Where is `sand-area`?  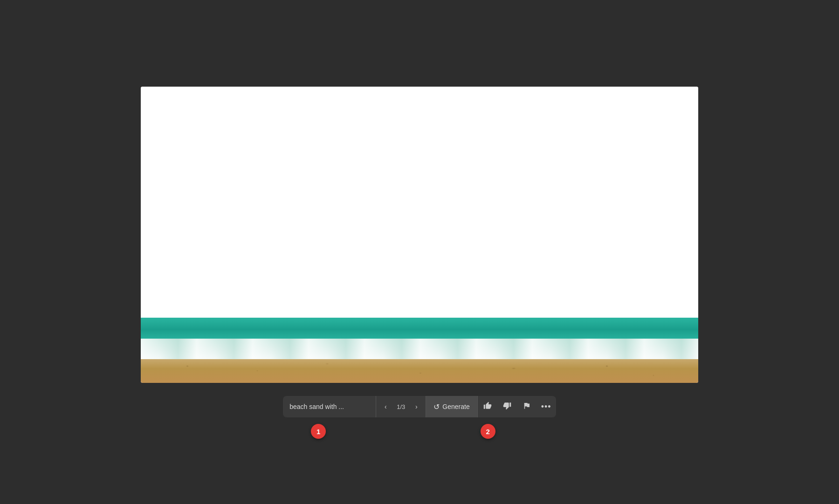
sand-area is located at coordinates (420, 371).